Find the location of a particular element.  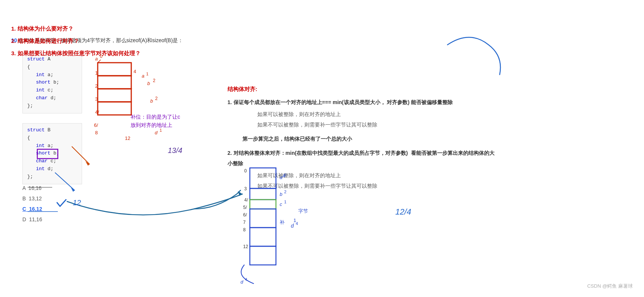

exp-sub-2b: 如果不可以被整除，则需要补一些字节让其可以整除 is located at coordinates (377, 186).